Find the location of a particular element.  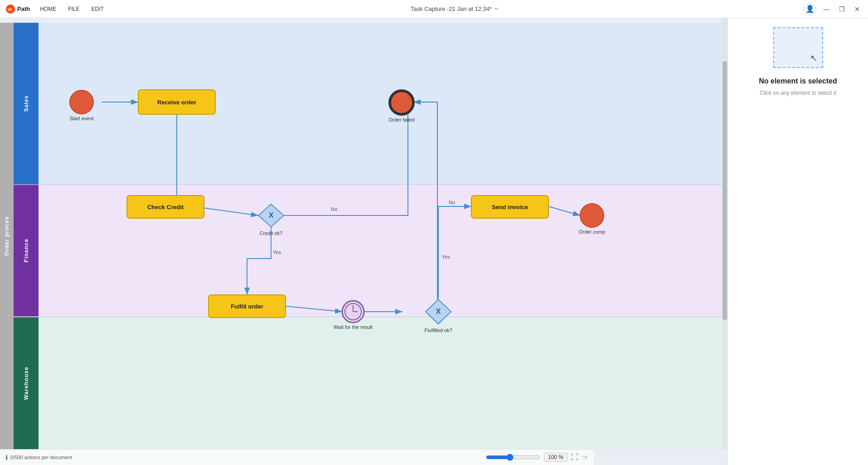

close-button: ✕ is located at coordinates (857, 9).